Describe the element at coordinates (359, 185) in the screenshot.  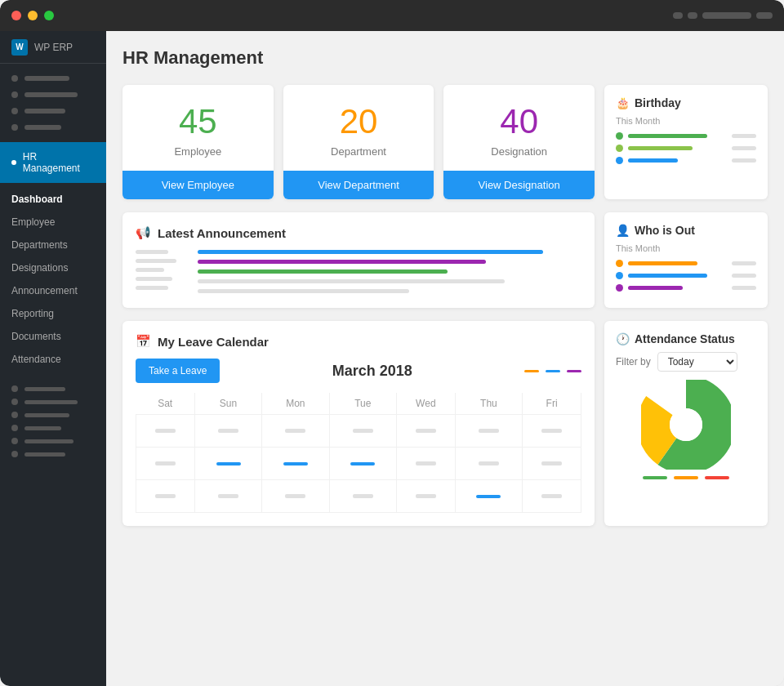
I see `view-department-button: View Department` at that location.